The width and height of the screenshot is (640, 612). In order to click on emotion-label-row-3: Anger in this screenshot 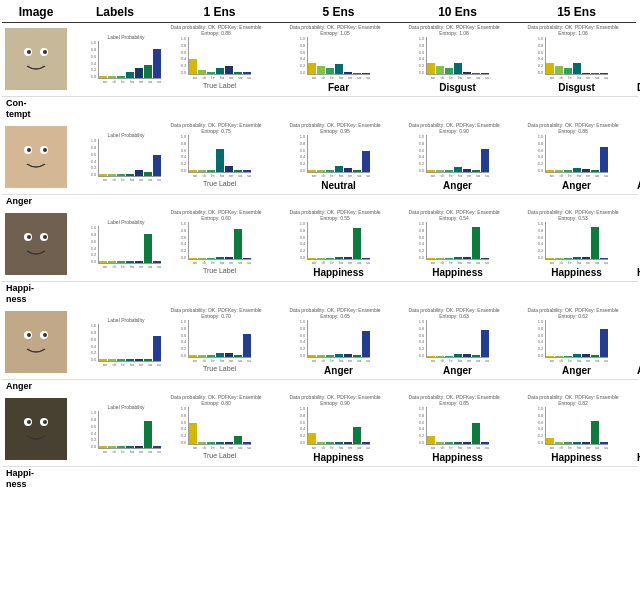, I will do `click(320, 387)`.